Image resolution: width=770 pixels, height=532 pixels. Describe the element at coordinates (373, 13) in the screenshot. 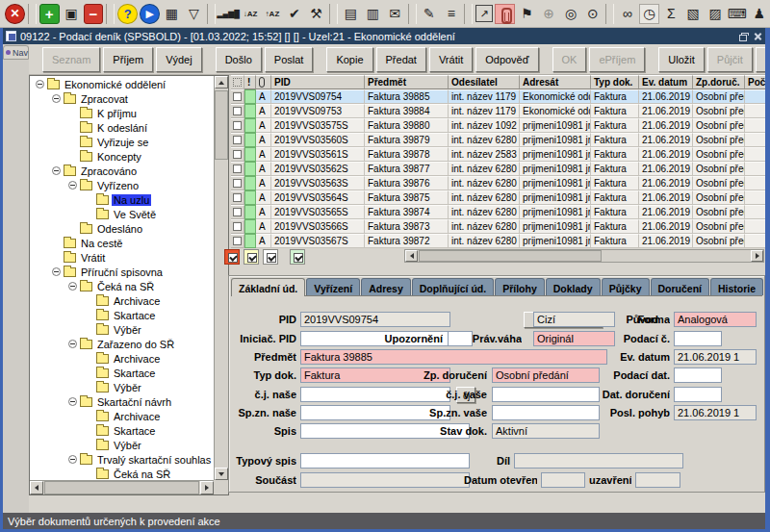

I see `print-preview-icon: ▥` at that location.